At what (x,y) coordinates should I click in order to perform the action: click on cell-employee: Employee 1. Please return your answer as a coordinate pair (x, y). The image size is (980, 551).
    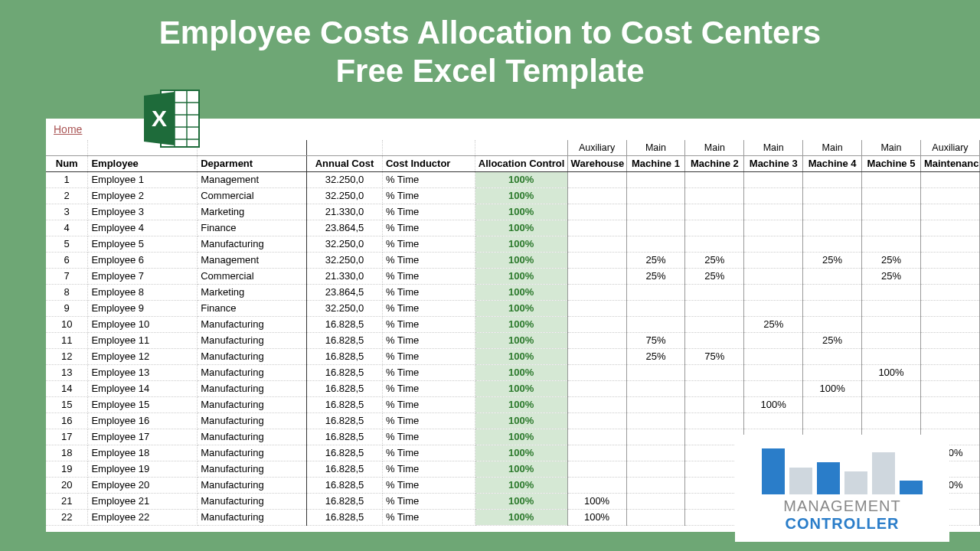
    Looking at the image, I should click on (142, 179).